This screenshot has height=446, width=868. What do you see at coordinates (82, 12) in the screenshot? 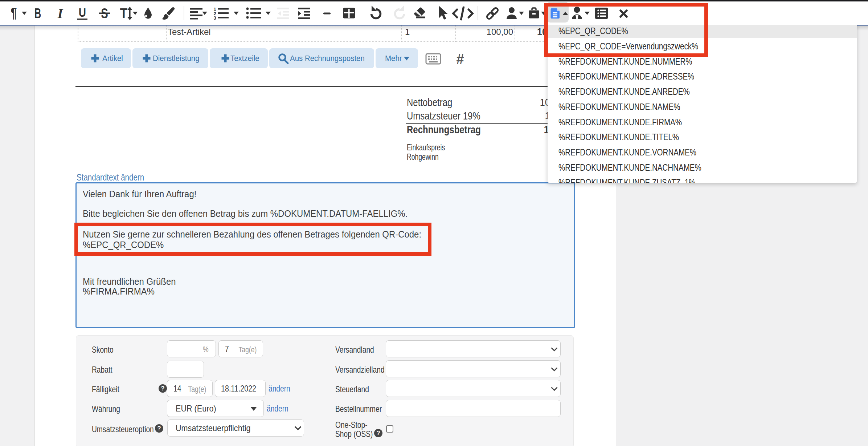
I see `svg-text: U` at bounding box center [82, 12].